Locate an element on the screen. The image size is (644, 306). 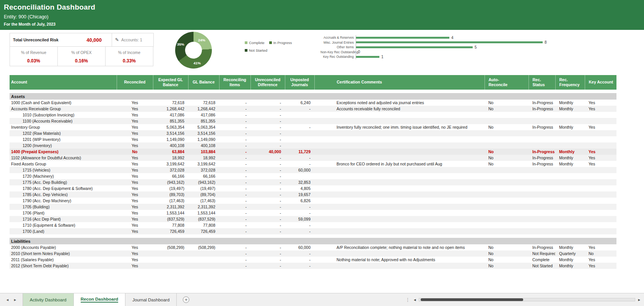
sheet-tab-journal-dashboard: Journal Dashboard is located at coordinates (151, 299).